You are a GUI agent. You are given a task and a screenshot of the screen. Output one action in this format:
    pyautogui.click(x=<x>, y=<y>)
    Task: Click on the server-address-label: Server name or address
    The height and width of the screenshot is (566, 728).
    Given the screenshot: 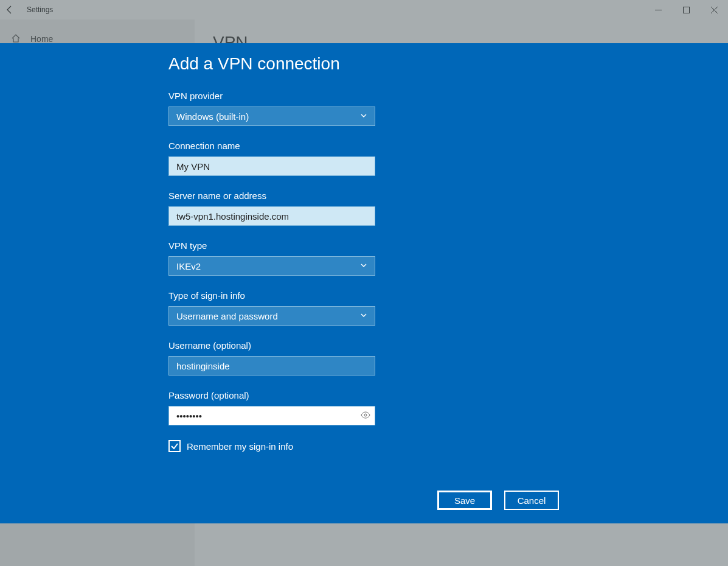 What is the action you would take?
    pyautogui.click(x=363, y=196)
    